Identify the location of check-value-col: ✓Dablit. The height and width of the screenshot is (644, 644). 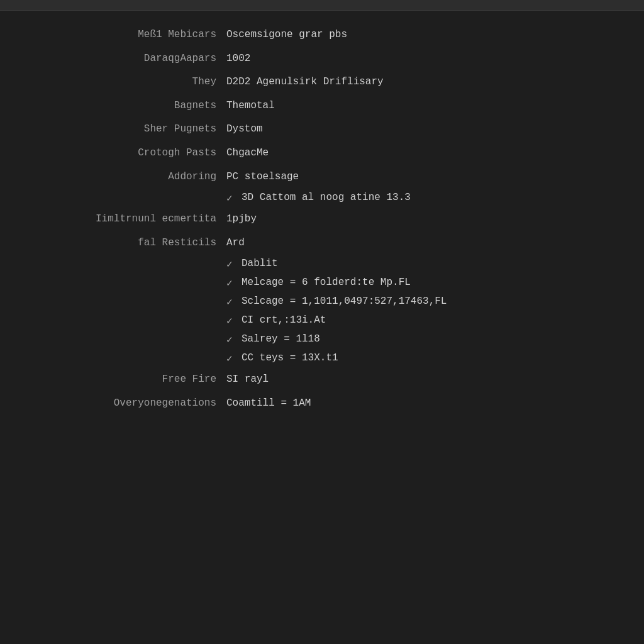
(429, 264).